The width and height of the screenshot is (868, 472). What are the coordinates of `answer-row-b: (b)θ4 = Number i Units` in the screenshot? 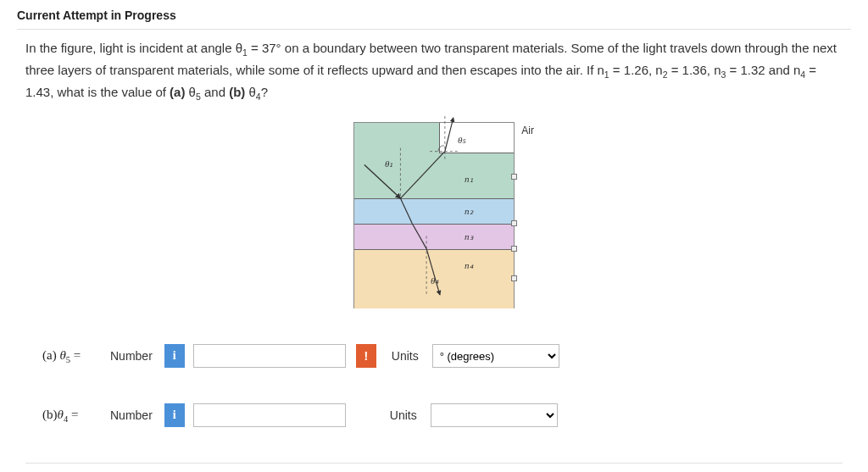 It's located at (447, 415).